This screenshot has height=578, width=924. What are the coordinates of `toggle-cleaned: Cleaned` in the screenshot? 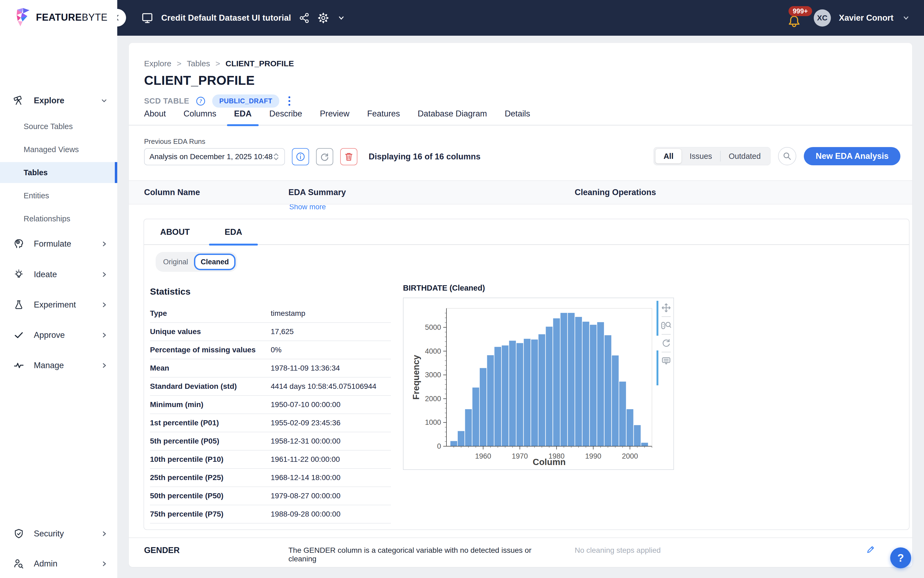 It's located at (215, 262).